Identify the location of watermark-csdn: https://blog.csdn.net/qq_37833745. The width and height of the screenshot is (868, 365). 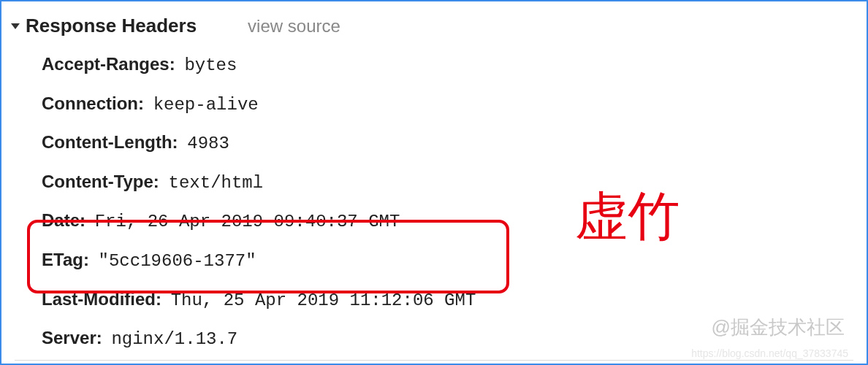
(770, 353).